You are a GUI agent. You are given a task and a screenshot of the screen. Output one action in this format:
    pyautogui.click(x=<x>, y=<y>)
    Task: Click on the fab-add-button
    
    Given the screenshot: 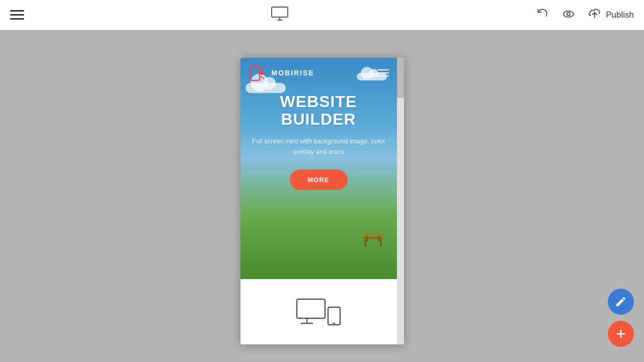 What is the action you would take?
    pyautogui.click(x=621, y=334)
    